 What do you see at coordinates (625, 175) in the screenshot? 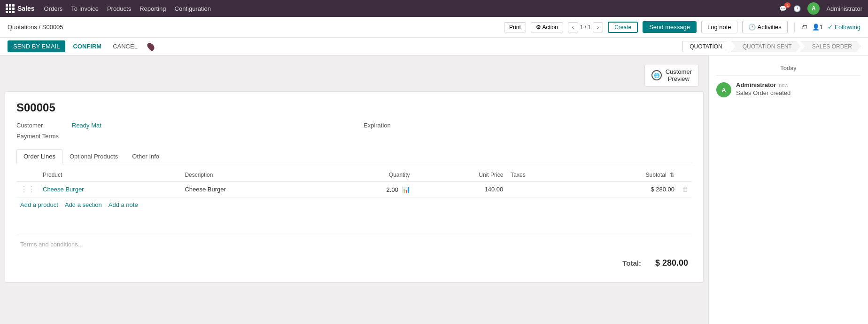
I see `col-subtotal: Subtotal ⇅` at bounding box center [625, 175].